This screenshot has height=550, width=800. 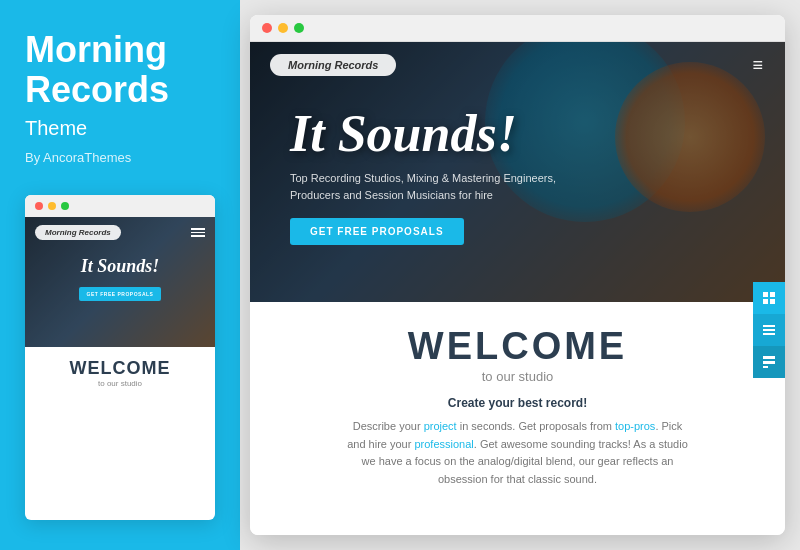 What do you see at coordinates (267, 28) in the screenshot?
I see `main-dot-red` at bounding box center [267, 28].